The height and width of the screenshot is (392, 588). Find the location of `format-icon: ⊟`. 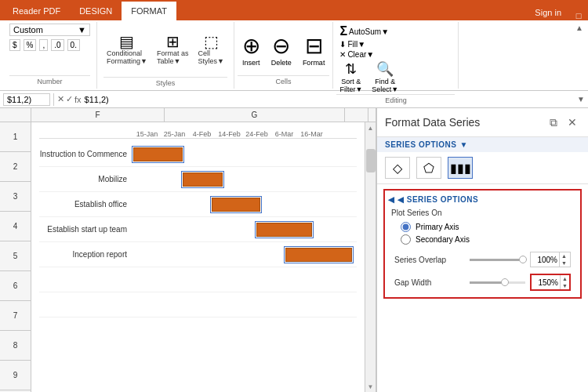

format-icon: ⊟ is located at coordinates (314, 45).